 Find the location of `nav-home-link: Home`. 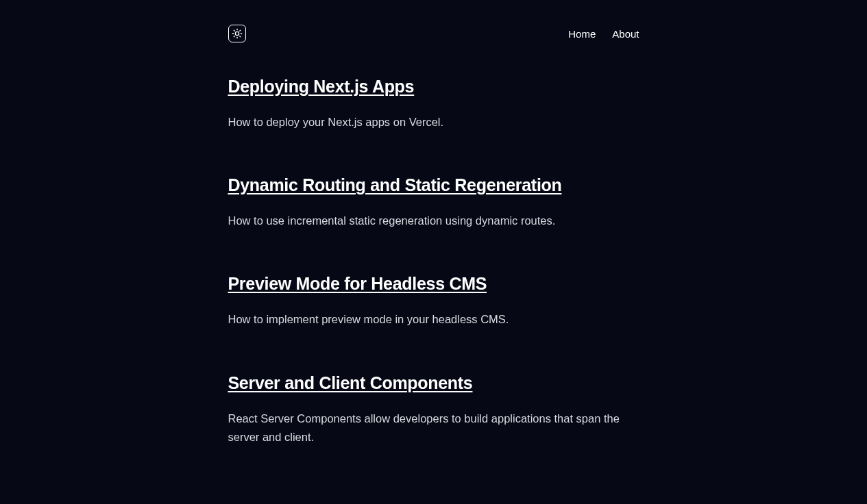

nav-home-link: Home is located at coordinates (582, 34).